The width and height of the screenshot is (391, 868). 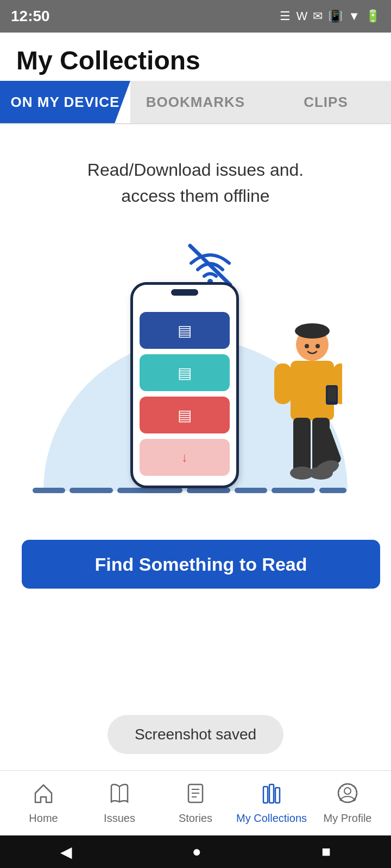 I want to click on nav-label-my-collections: My Collections, so click(x=272, y=818).